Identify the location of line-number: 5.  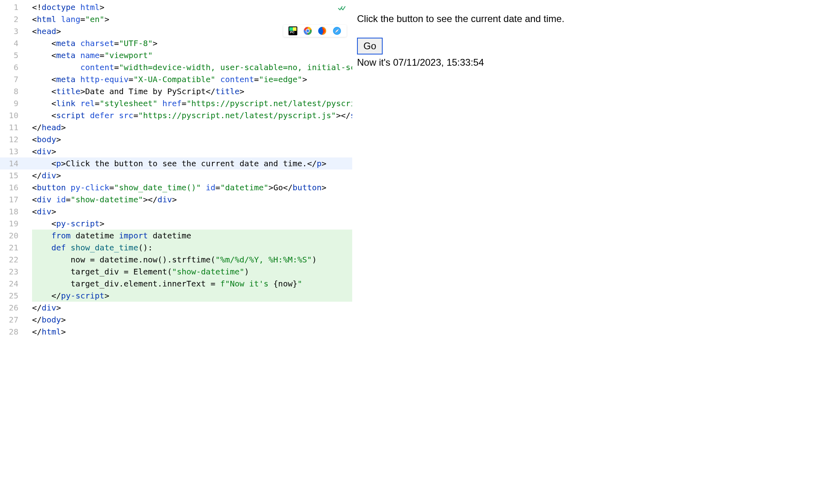
(9, 55).